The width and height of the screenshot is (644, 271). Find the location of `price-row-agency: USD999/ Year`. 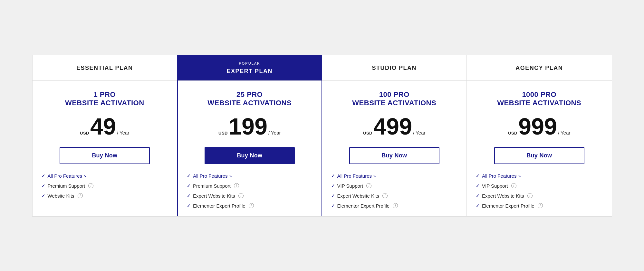

price-row-agency: USD999/ Year is located at coordinates (539, 126).